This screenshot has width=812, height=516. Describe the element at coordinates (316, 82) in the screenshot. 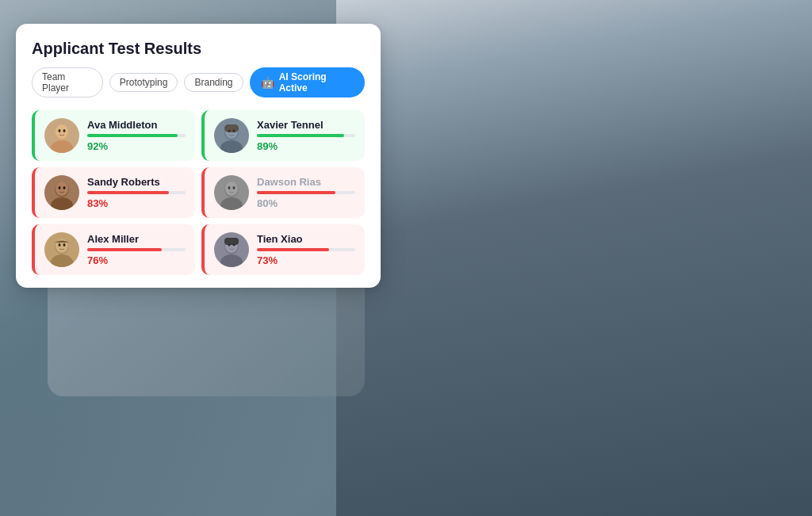

I see `ai-badge-label: AI Scoring Active` at that location.